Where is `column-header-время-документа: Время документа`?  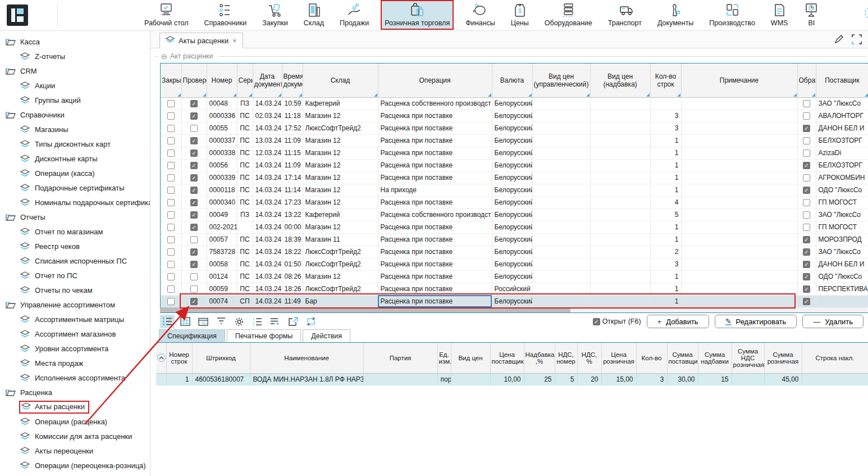 column-header-время-документа: Время документа is located at coordinates (292, 80).